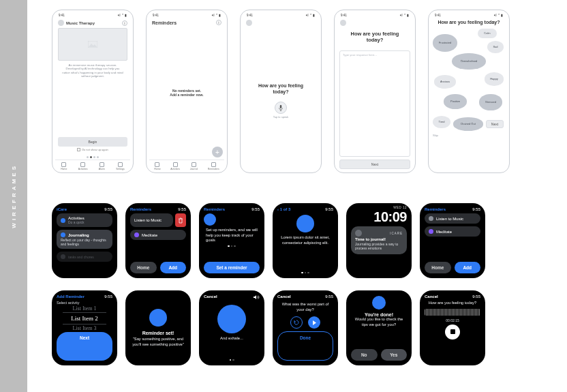 The image size is (567, 392). I want to click on response-textarea: Type your response here..., so click(375, 104).